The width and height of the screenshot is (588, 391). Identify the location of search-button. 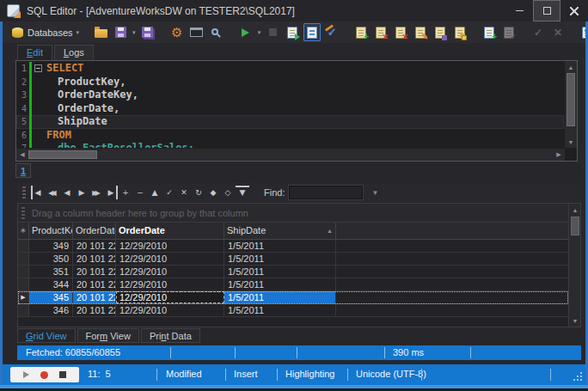
(217, 33).